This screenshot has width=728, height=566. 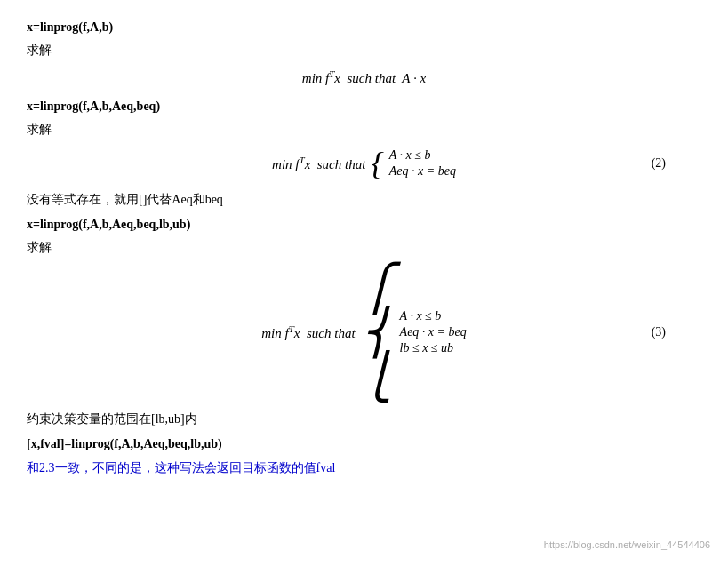 I want to click on left-brace-s3: ⎧⎨⎩, so click(x=378, y=332).